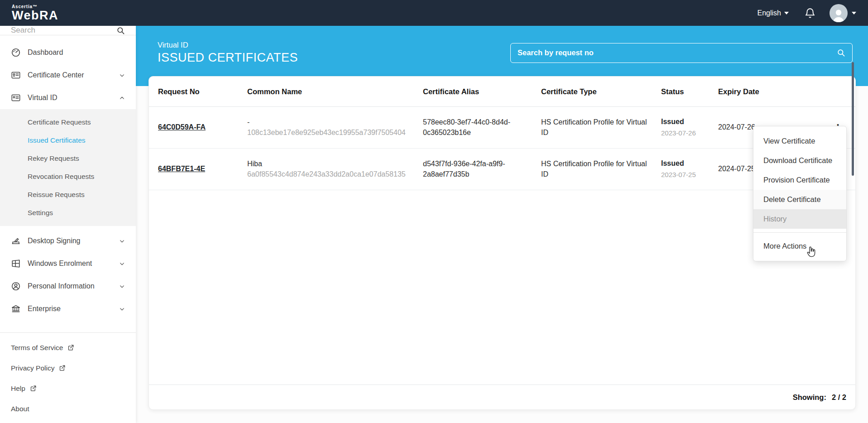 This screenshot has height=423, width=868. I want to click on app-logo: Ascertia™ WebRA, so click(35, 13).